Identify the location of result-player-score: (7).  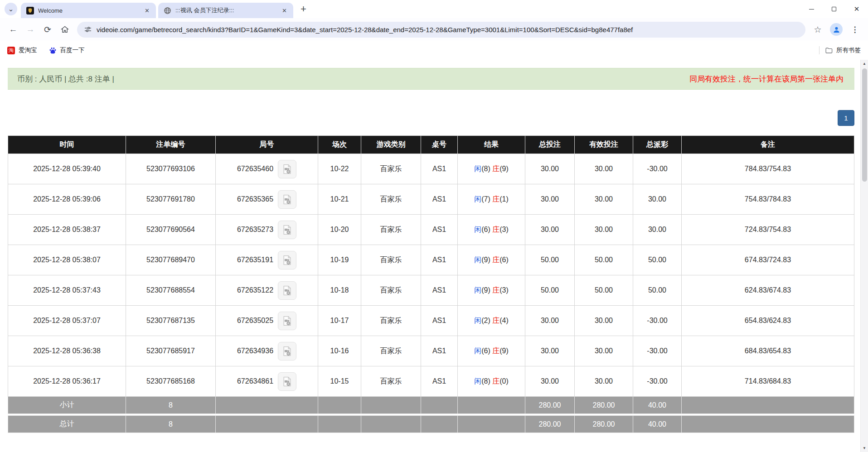
(486, 199).